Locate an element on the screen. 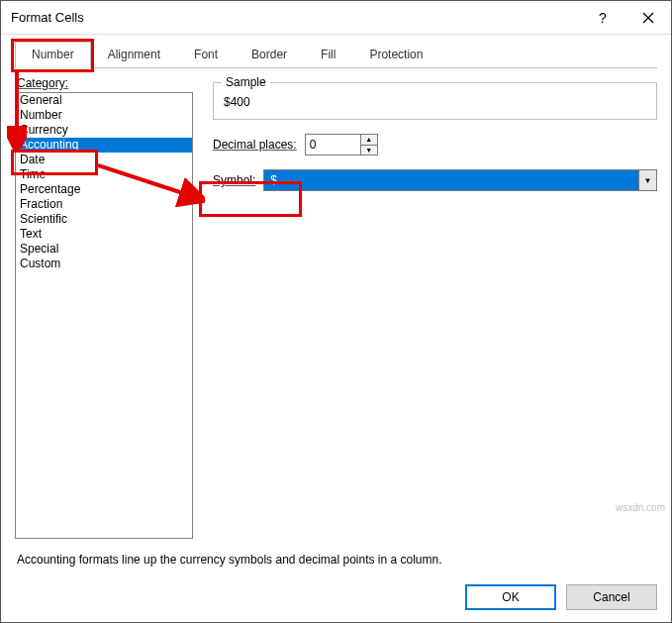 This screenshot has height=623, width=672. window-title: Format Cells is located at coordinates (295, 18).